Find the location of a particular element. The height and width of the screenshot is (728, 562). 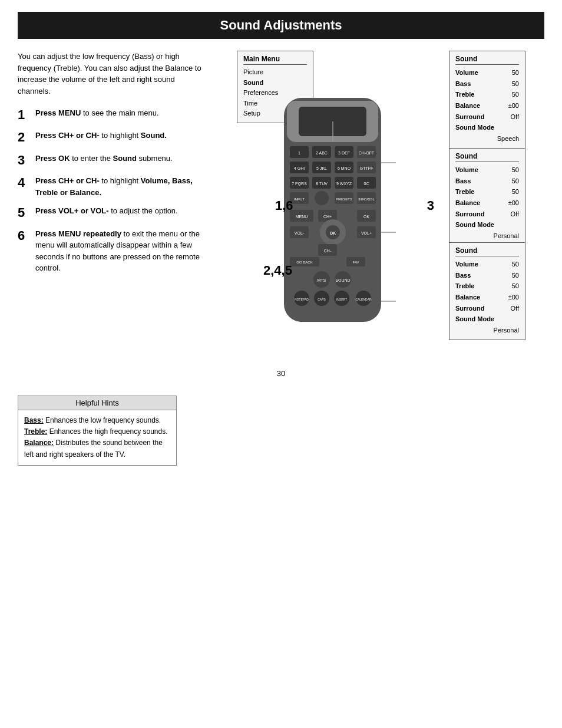

svg-text: 1 is located at coordinates (299, 153).